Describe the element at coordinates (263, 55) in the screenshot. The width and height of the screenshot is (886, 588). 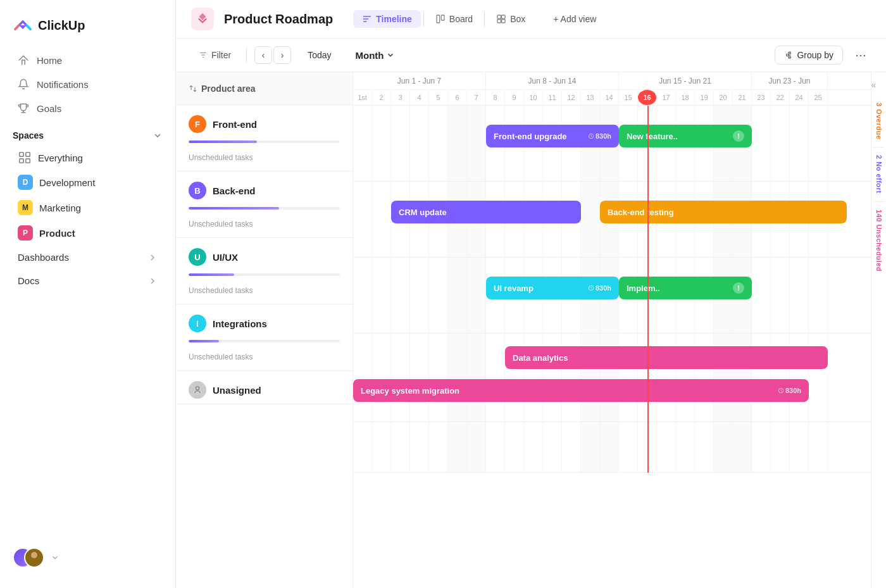
I see `prev-button: ‹` at that location.